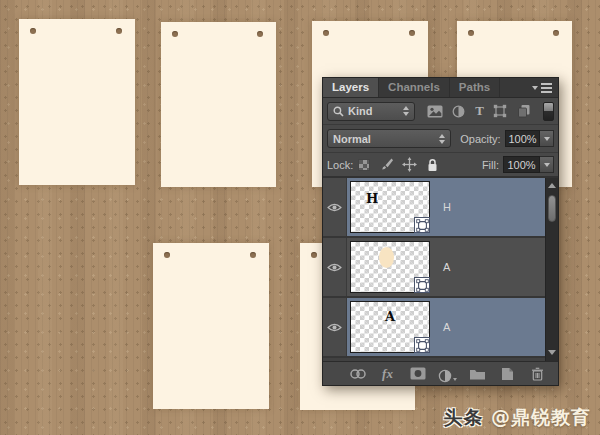 This screenshot has width=600, height=435. Describe the element at coordinates (541, 417) in the screenshot. I see `watermark-suffix: @鼎锐教育` at that location.